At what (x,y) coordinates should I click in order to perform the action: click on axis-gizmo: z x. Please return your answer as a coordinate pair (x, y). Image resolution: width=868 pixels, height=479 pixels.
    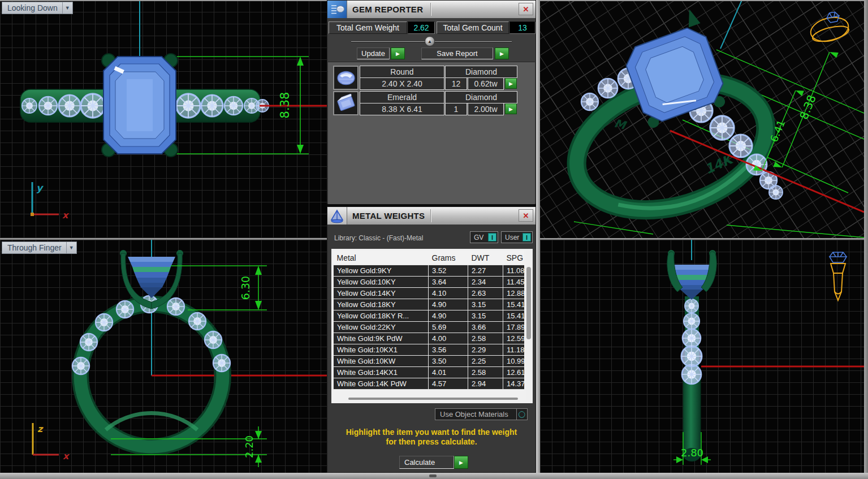
    Looking at the image, I should click on (51, 442).